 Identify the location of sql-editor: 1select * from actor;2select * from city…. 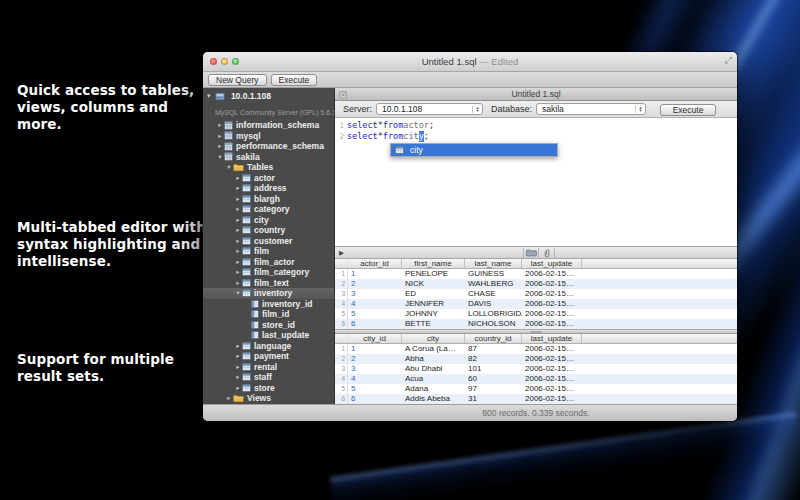
(536, 182).